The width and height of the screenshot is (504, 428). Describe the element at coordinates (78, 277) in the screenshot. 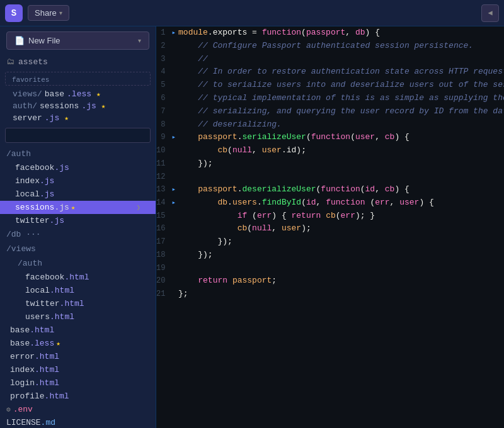

I see `sidebar-item-facebook-html: facebook.html` at that location.